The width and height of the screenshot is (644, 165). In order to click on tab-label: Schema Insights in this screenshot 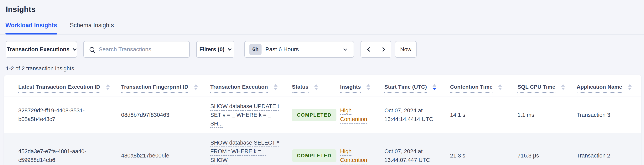, I will do `click(92, 25)`.